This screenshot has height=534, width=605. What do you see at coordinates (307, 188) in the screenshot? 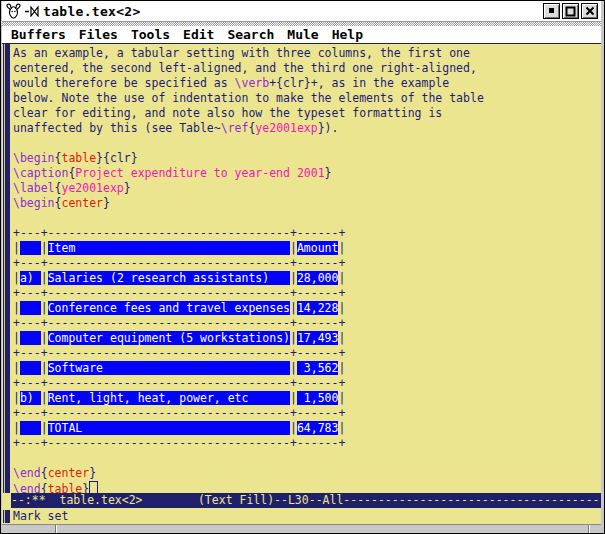
I see `buffer-line: \label{ye2001exp}` at bounding box center [307, 188].